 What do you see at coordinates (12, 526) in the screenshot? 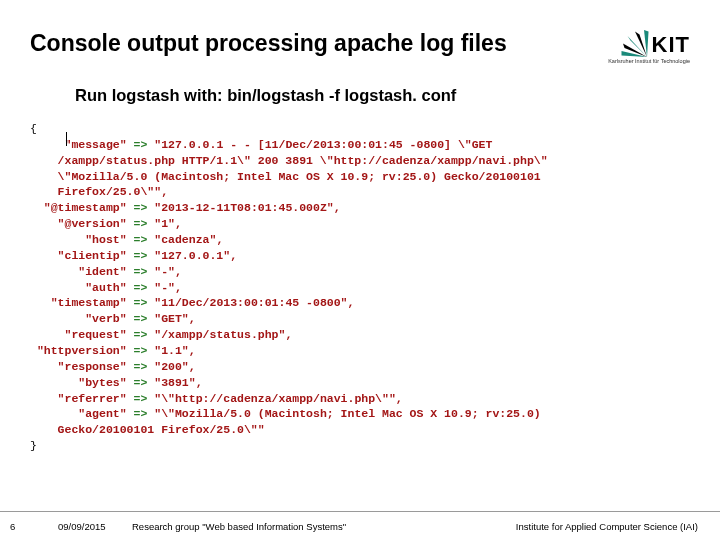
I see `page-number: 6` at bounding box center [12, 526].